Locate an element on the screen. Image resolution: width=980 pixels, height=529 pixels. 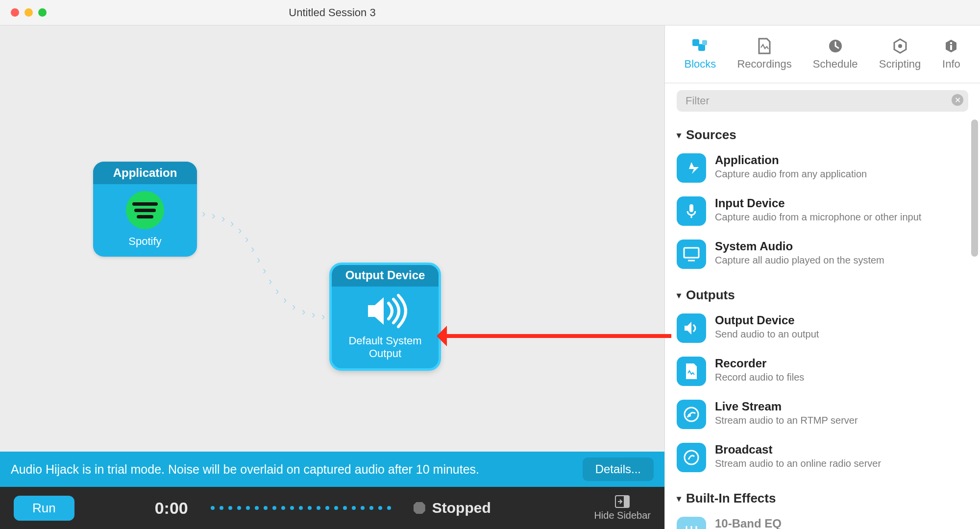
block-output-device: Output Device Default System Output is located at coordinates (385, 316).